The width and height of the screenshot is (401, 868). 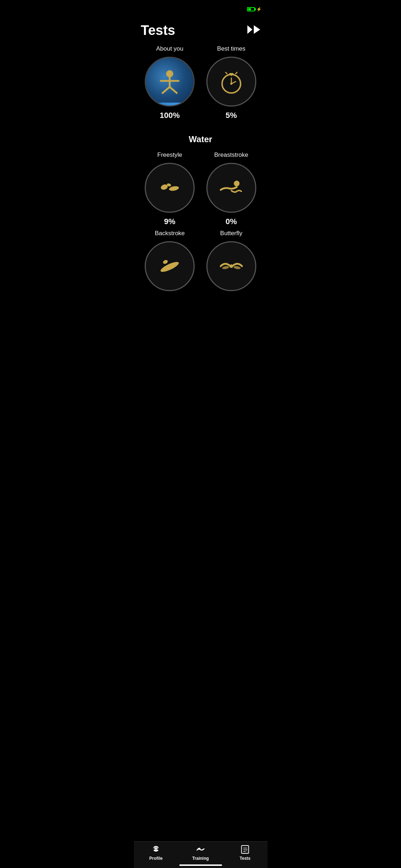 What do you see at coordinates (231, 49) in the screenshot?
I see `best-times-label: Best times` at bounding box center [231, 49].